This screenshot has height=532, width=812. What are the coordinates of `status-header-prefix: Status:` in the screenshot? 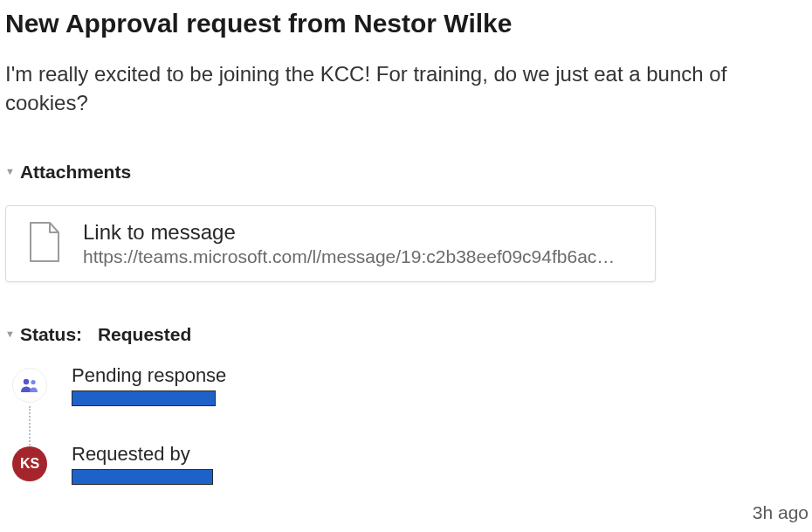 It's located at (51, 335).